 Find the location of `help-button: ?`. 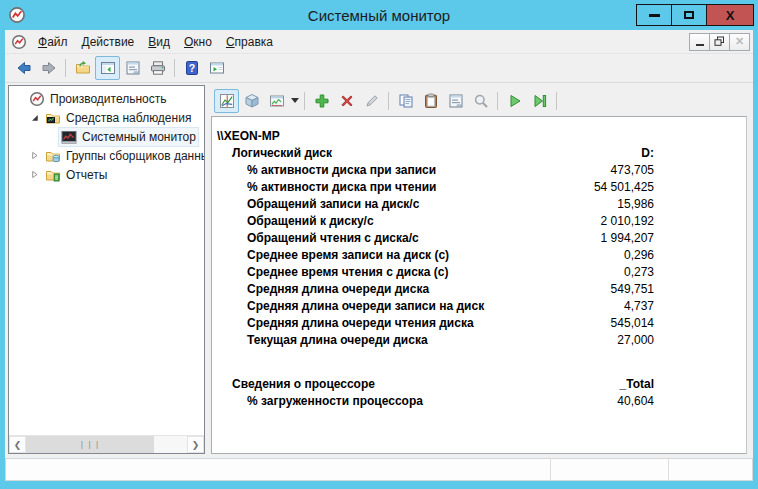

help-button: ? is located at coordinates (192, 68).